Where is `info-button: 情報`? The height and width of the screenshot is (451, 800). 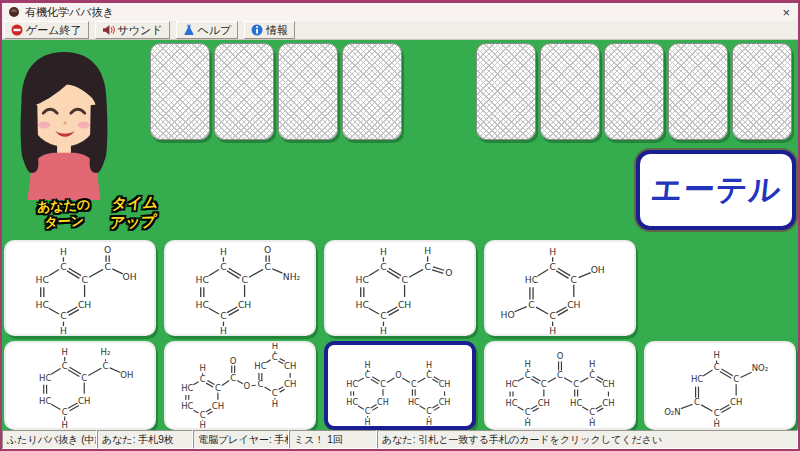
info-button: 情報 is located at coordinates (270, 30).